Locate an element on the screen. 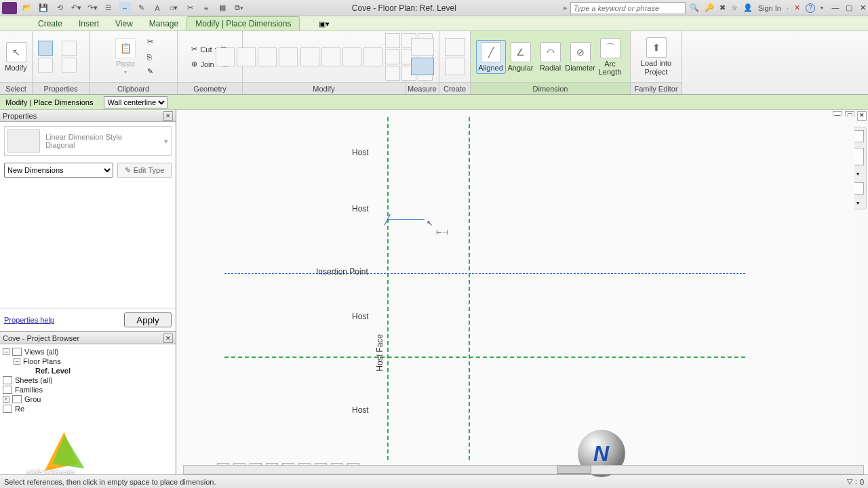 This screenshot has width=868, height=488. offset-button is located at coordinates (246, 57).